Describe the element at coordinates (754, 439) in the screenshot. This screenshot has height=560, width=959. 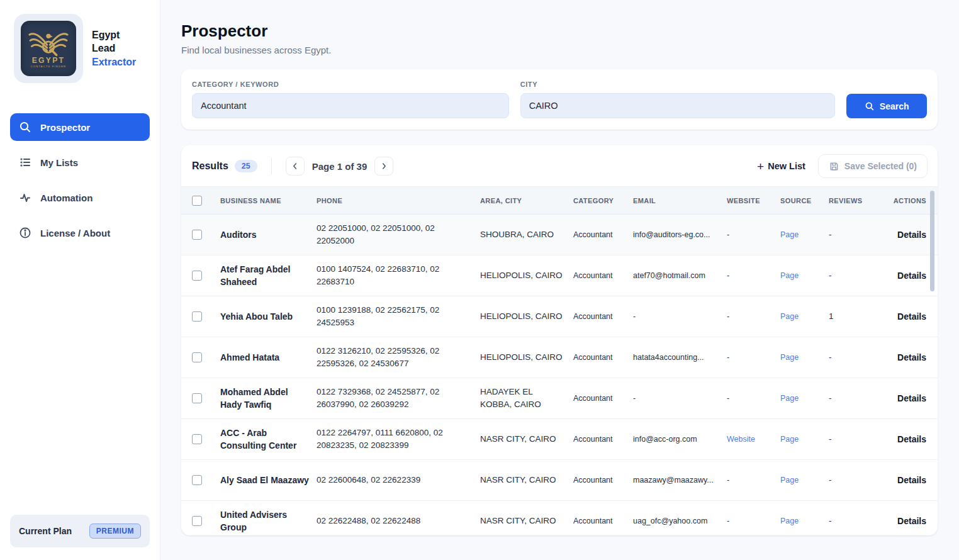
I see `website-link: Website` at that location.